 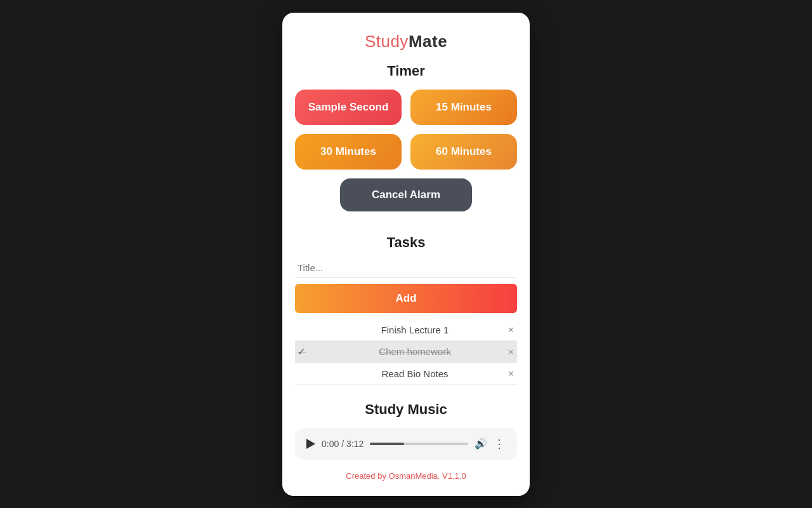 What do you see at coordinates (415, 330) in the screenshot?
I see `task-text-1: Finish Lecture 1` at bounding box center [415, 330].